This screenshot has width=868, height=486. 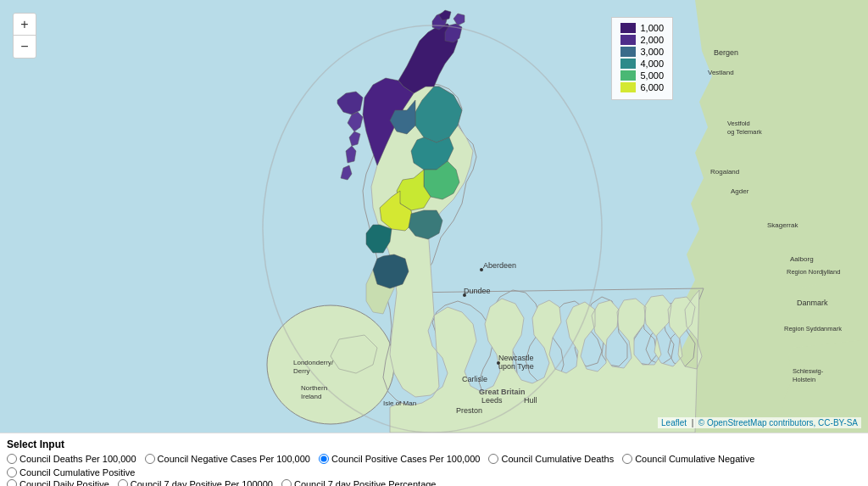 What do you see at coordinates (516, 366) in the screenshot?
I see `newcastle-label2: upon Tyne` at bounding box center [516, 366].